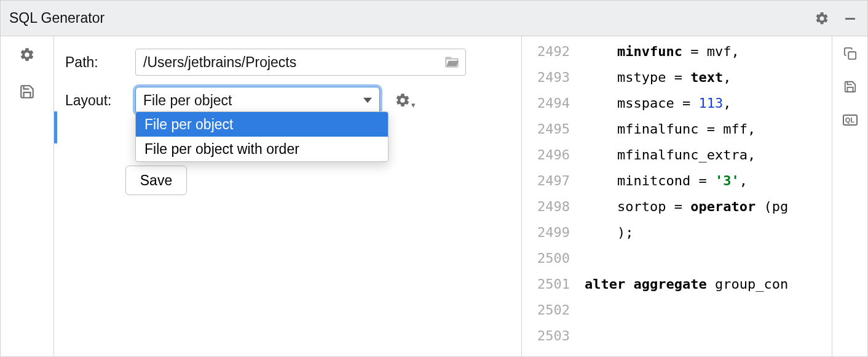 This screenshot has width=868, height=357. I want to click on layout-combo: File per object, so click(258, 100).